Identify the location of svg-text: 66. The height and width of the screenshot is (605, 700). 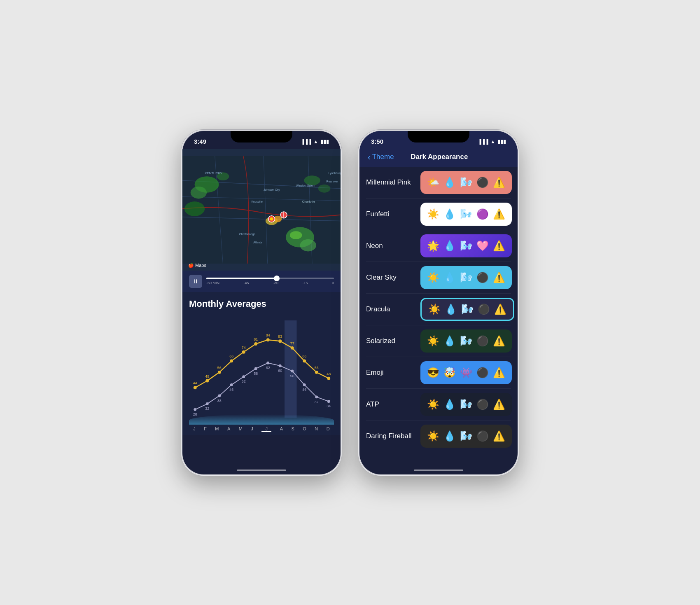
(231, 356).